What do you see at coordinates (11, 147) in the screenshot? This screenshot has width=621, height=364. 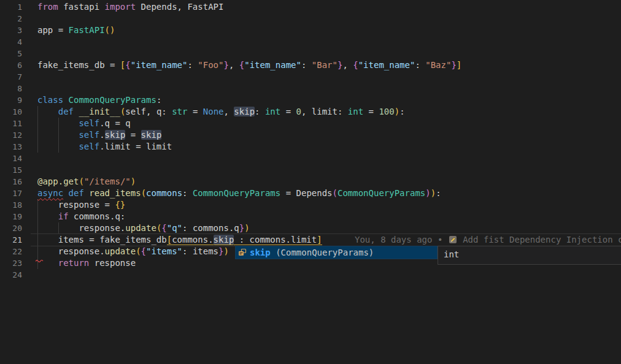 I see `line-number: 13` at bounding box center [11, 147].